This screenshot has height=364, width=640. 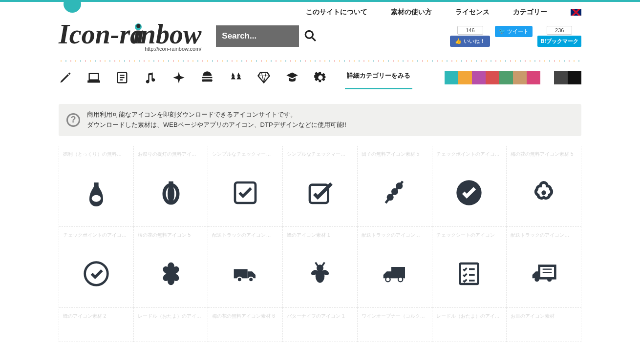 I want to click on icon-cell: バターナイフのアイコン 1, so click(x=320, y=325).